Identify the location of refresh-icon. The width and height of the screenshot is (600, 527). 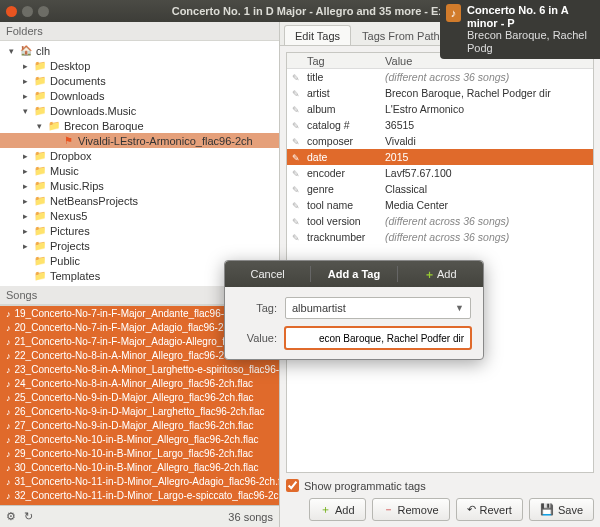
(28, 516).